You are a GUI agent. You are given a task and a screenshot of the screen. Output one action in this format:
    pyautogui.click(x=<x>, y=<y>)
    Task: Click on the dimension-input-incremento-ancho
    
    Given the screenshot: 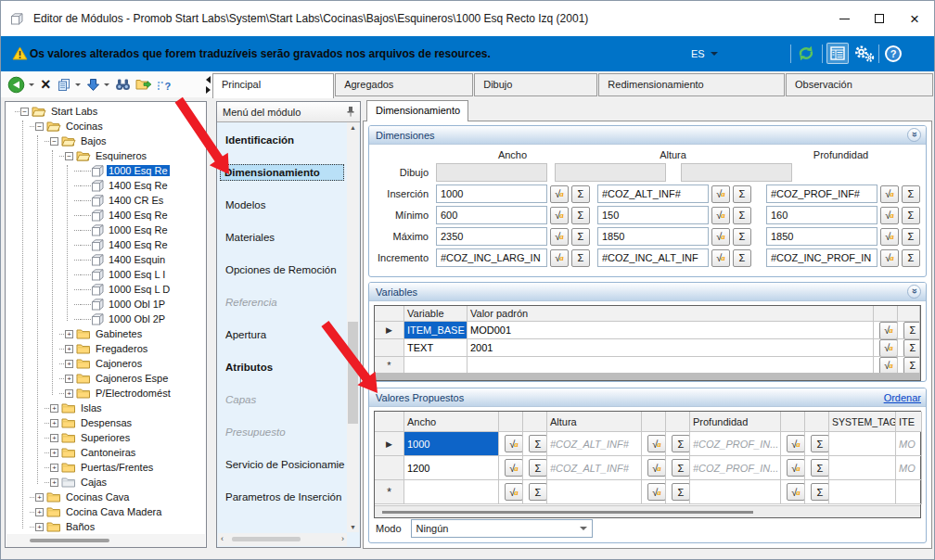 What is the action you would take?
    pyautogui.click(x=492, y=258)
    